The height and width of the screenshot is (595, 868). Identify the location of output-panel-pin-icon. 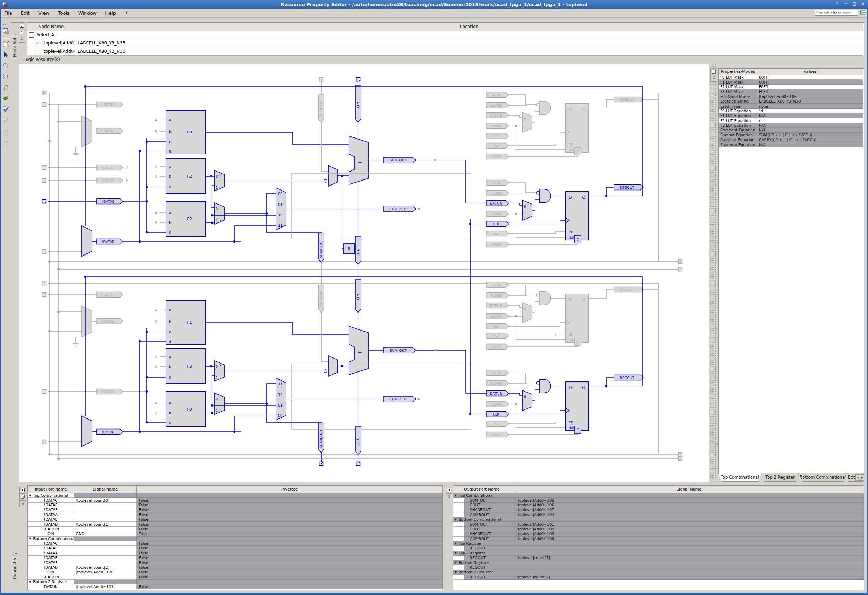
(449, 497).